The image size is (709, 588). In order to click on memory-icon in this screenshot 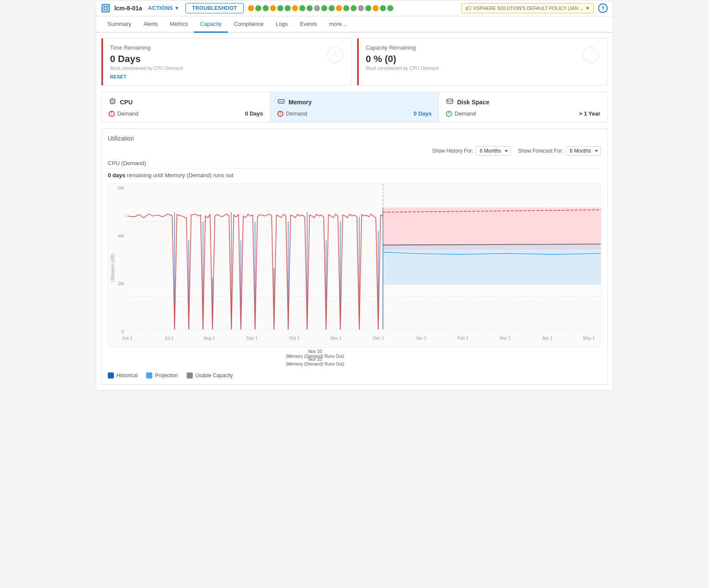, I will do `click(281, 102)`.